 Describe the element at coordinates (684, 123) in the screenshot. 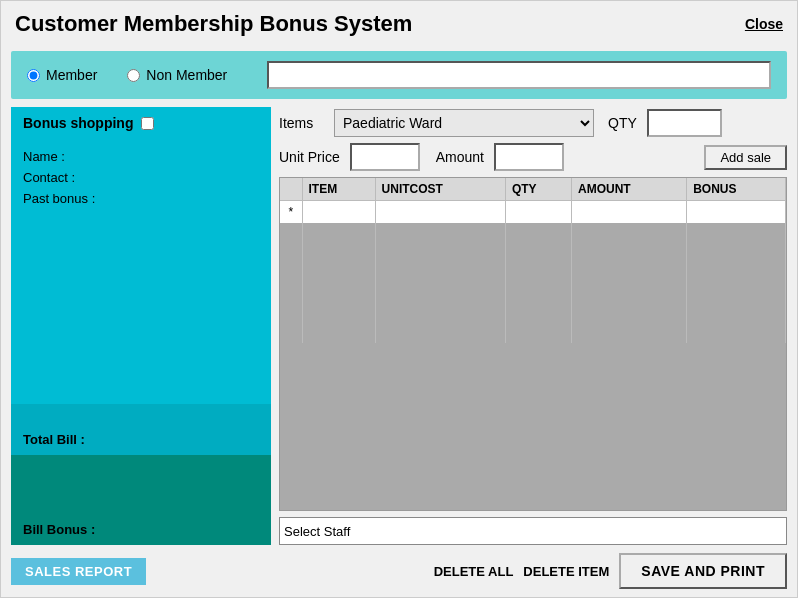

I see `qty-input` at that location.